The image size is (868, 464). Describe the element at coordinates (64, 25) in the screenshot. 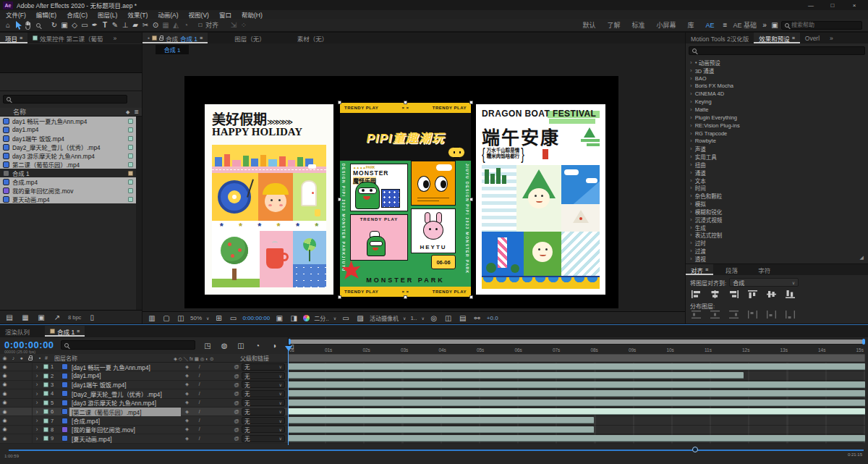

I see `camera-tool-icon: ▣` at that location.